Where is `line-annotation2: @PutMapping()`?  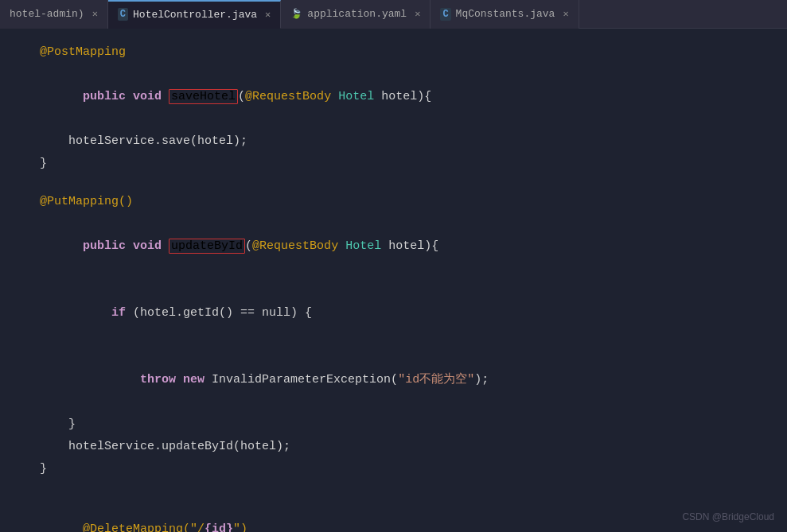 line-annotation2: @PutMapping() is located at coordinates (406, 202).